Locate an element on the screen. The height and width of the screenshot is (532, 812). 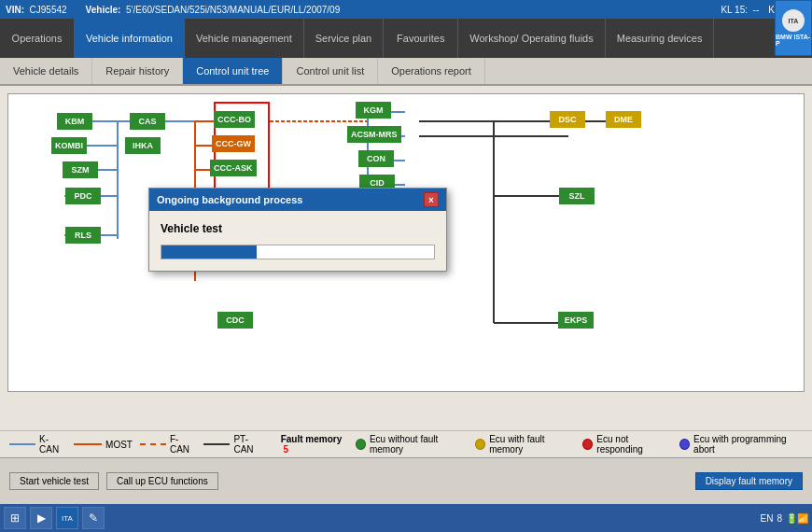
taskbar-locale: EN is located at coordinates (767, 519).